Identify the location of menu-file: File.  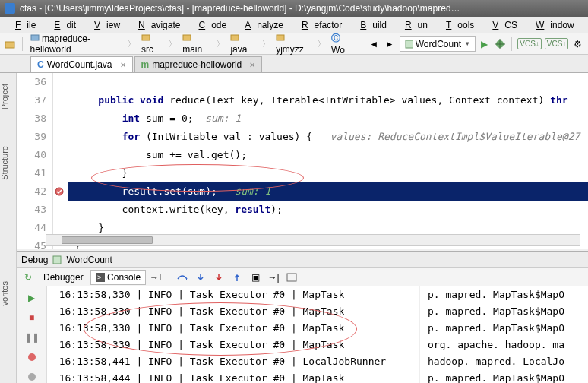
(23, 25).